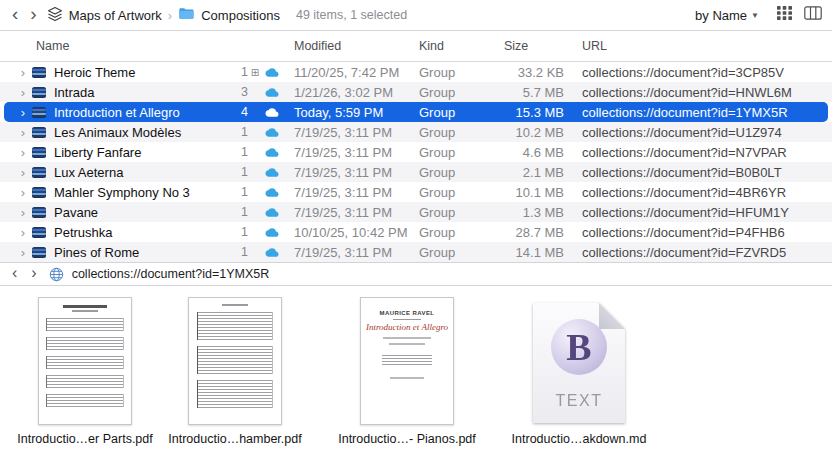 Image resolution: width=832 pixels, height=461 pixels. What do you see at coordinates (416, 112) in the screenshot?
I see `table-row: › Introduction et Allegro 4 Today, 5:59 …` at bounding box center [416, 112].